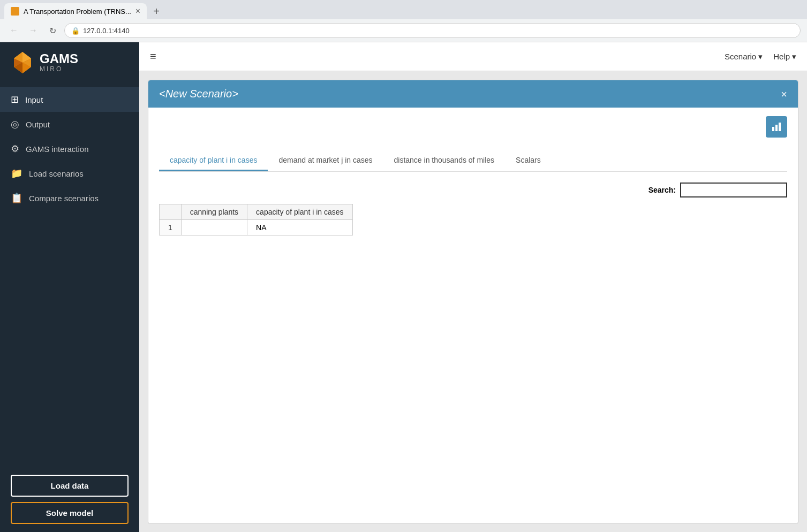  I want to click on output-icon: ◎, so click(15, 124).